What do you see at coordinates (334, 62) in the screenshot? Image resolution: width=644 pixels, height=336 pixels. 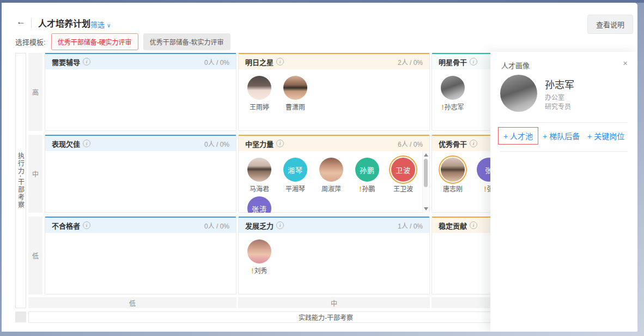 I see `cell-header: 明日之星 2人 / 0%` at bounding box center [334, 62].